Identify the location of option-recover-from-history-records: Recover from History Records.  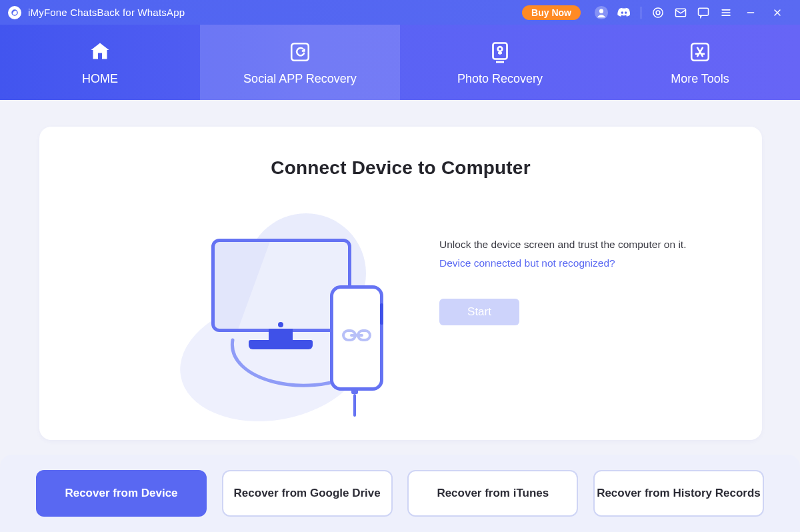
(679, 493).